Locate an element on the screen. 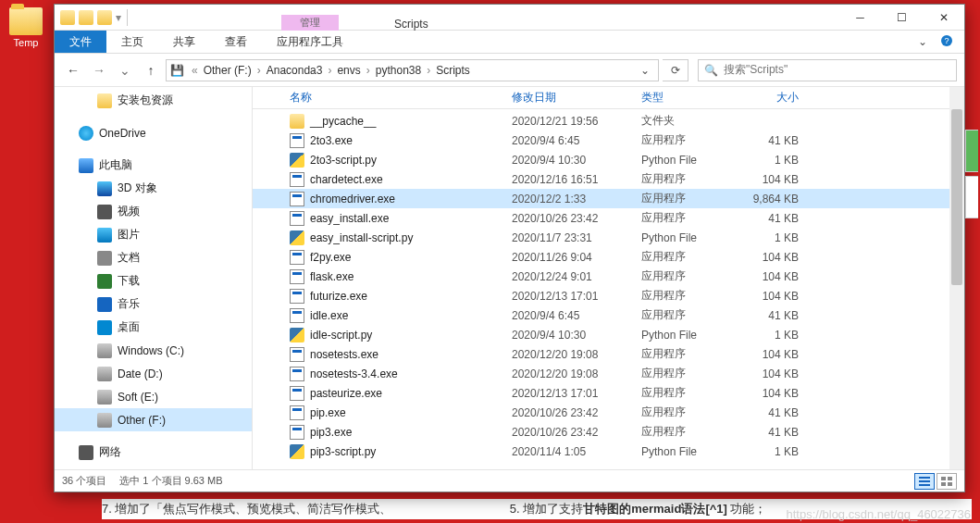  help-icon: ? is located at coordinates (947, 43).